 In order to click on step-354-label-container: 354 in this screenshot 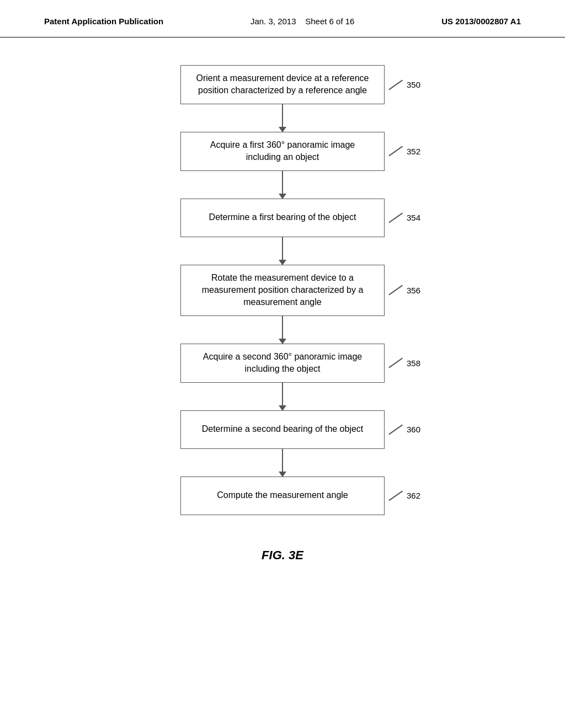, I will do `click(404, 217)`.